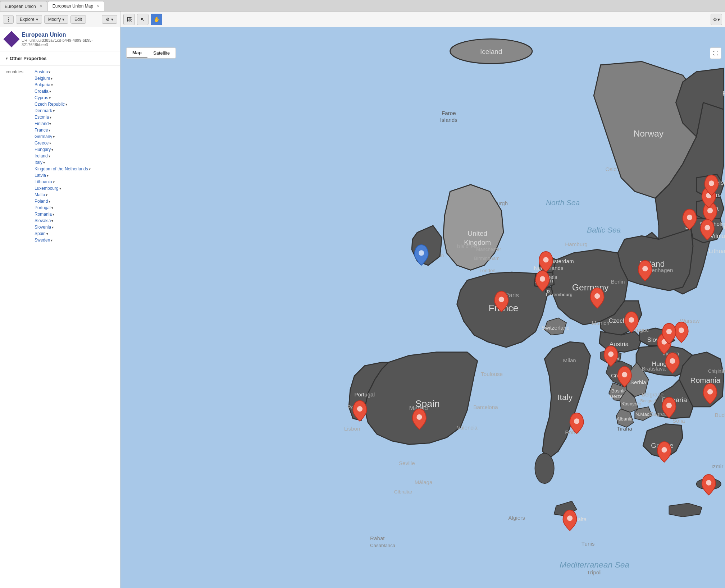  I want to click on svg-text: Romania, so click(705, 380).